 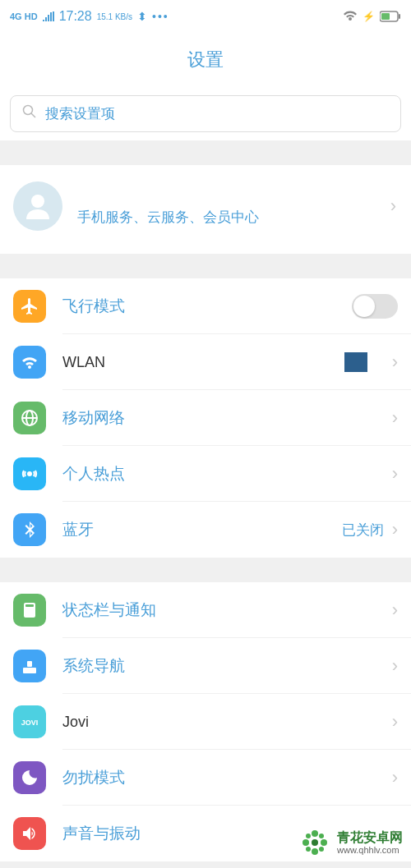 What do you see at coordinates (227, 474) in the screenshot?
I see `hotspot-label: 个人热点` at bounding box center [227, 474].